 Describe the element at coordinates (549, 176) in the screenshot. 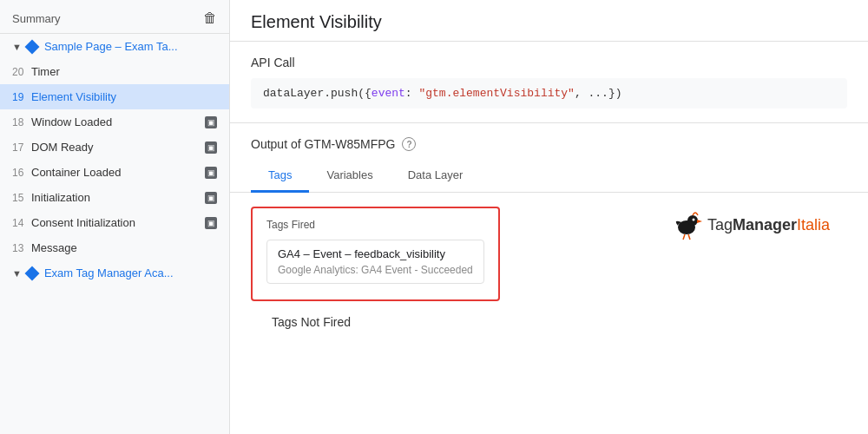

I see `output-tabs: Tags Variables Data Layer` at that location.